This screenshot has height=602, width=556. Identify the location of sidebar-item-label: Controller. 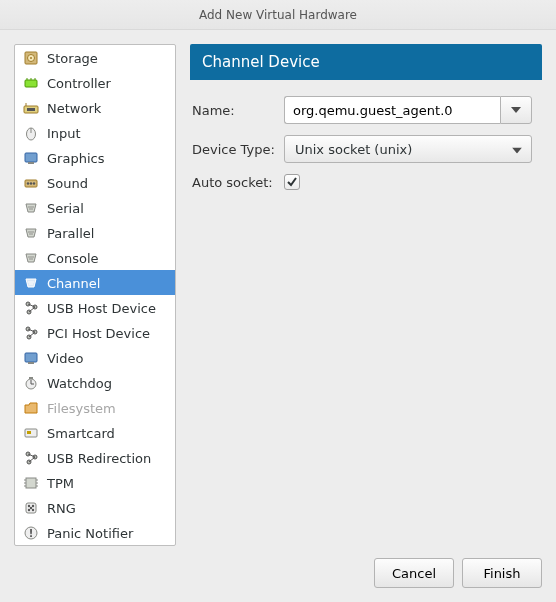
(79, 84).